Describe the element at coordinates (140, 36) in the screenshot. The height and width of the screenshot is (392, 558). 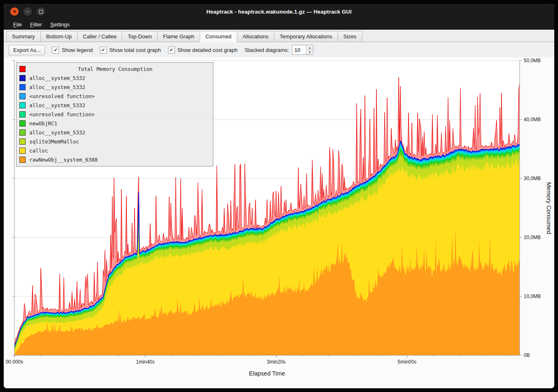
I see `tab-top-down: Top-Down` at that location.